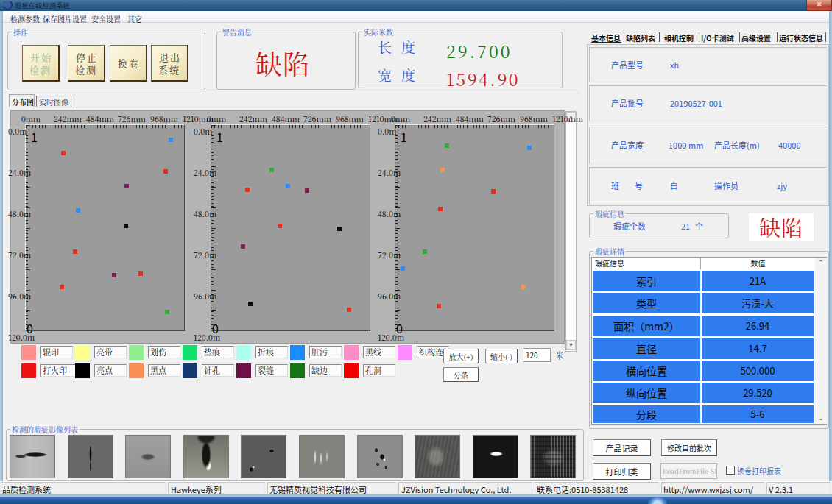 This screenshot has height=504, width=832. Describe the element at coordinates (148, 456) in the screenshot. I see `defect-img2` at that location.